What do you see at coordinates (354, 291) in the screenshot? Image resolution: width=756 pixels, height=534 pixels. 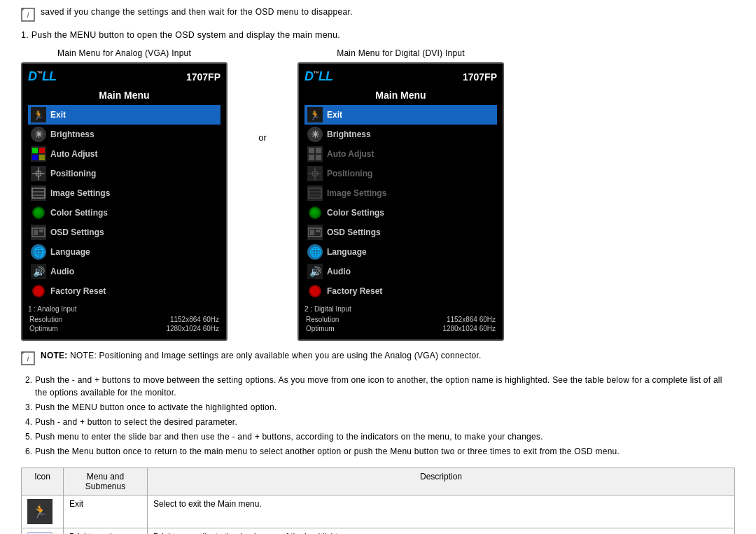 I see `right-reset-label: Factory Reset` at bounding box center [354, 291].